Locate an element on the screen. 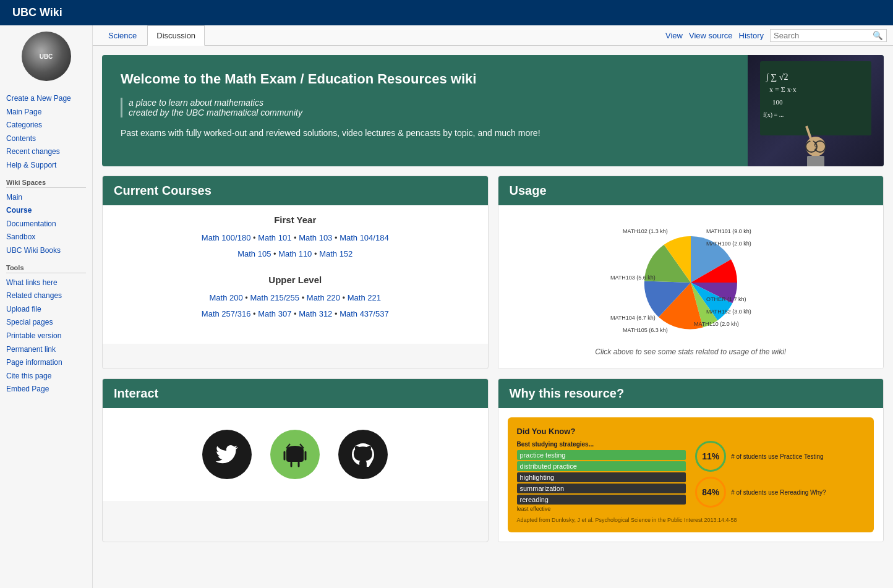 This screenshot has height=588, width=893. stat1-circle: 11% is located at coordinates (711, 456).